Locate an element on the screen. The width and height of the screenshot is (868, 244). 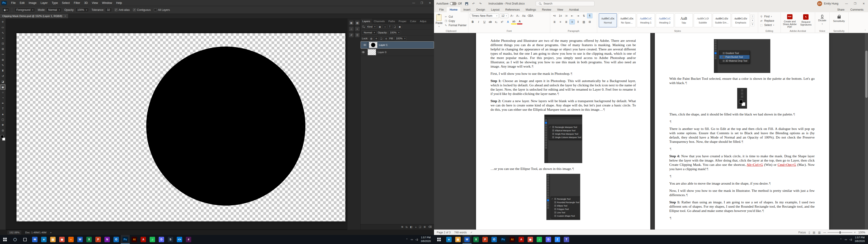
layer-group-icon: ❑ is located at coordinates (420, 227).